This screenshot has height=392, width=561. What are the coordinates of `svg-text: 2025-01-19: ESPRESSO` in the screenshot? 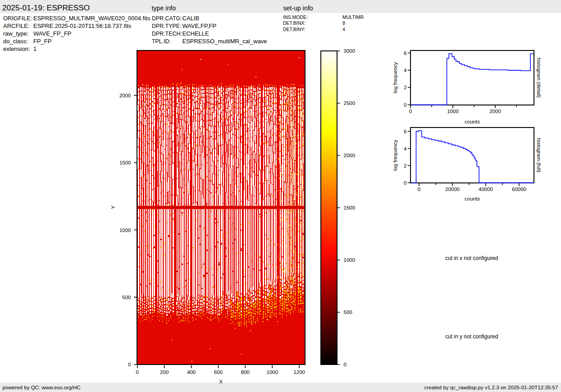 It's located at (46, 8).